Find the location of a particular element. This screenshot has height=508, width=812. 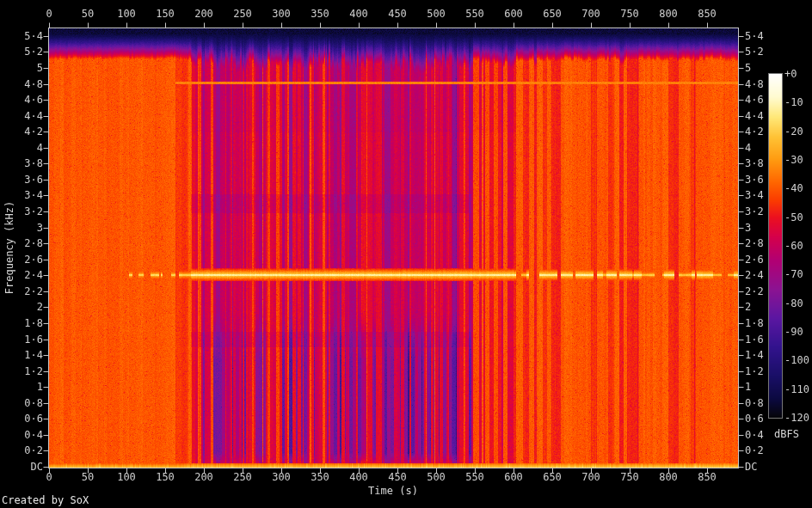

created-by-sox-label: Created by SoX is located at coordinates (45, 500).